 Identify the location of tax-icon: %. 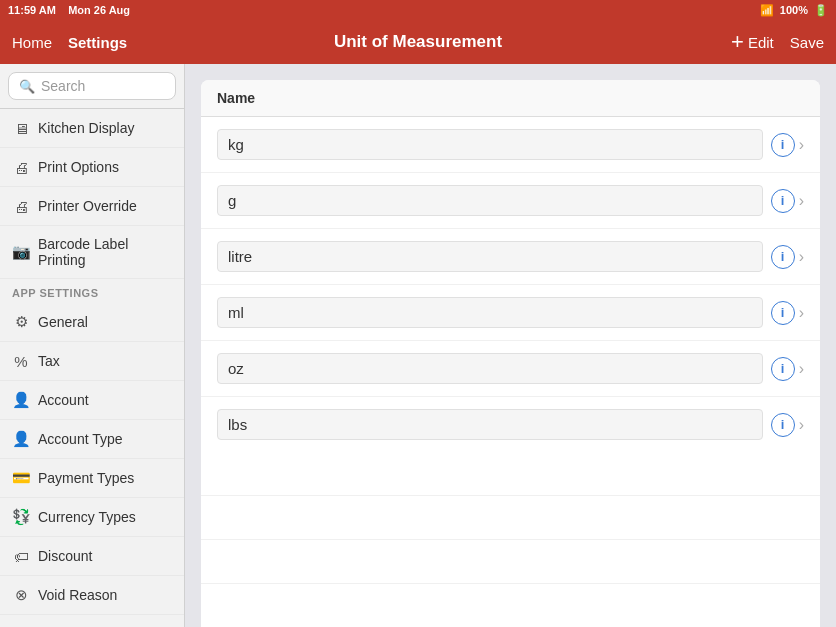
(21, 361).